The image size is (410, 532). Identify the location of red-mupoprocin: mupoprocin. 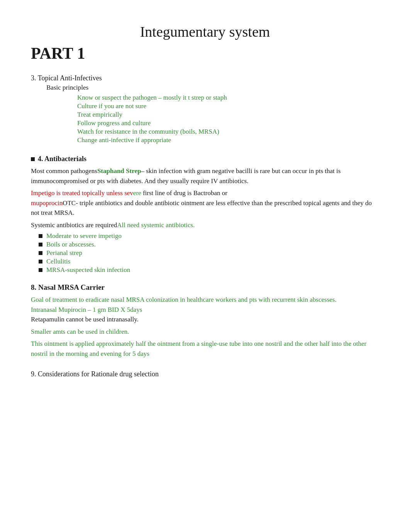
(47, 203).